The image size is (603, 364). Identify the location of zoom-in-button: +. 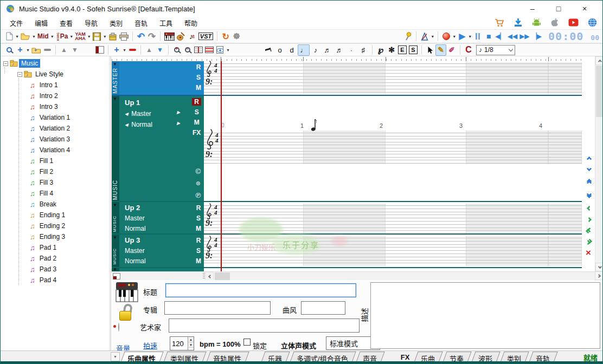
(177, 50).